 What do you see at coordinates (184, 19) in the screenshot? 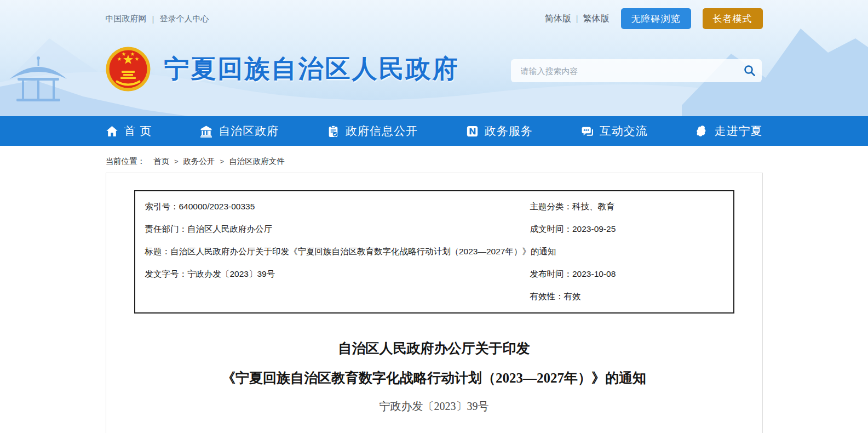
I see `login-link: 登录个人中心` at bounding box center [184, 19].